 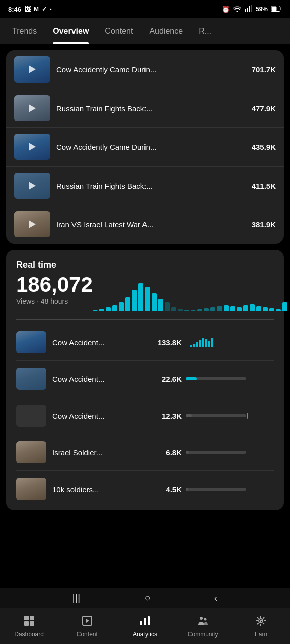 What do you see at coordinates (145, 342) in the screenshot?
I see `rt-item-1: Cow Accident... 133.8K` at bounding box center [145, 342].